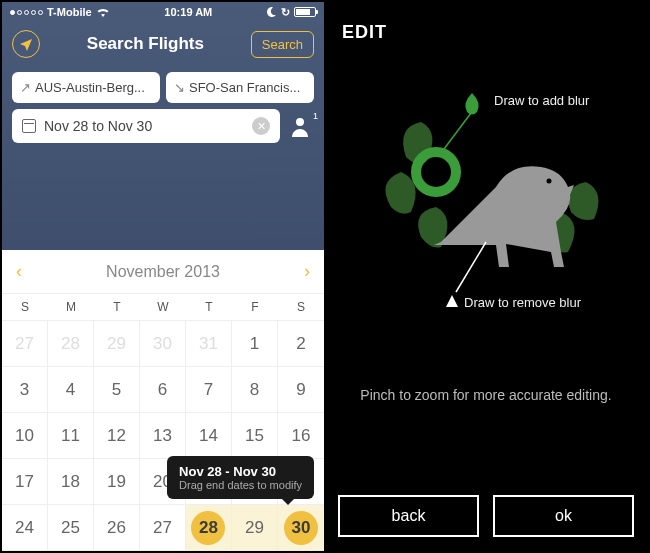 The height and width of the screenshot is (553, 650). What do you see at coordinates (209, 390) in the screenshot?
I see `calendar-day: 7` at bounding box center [209, 390].